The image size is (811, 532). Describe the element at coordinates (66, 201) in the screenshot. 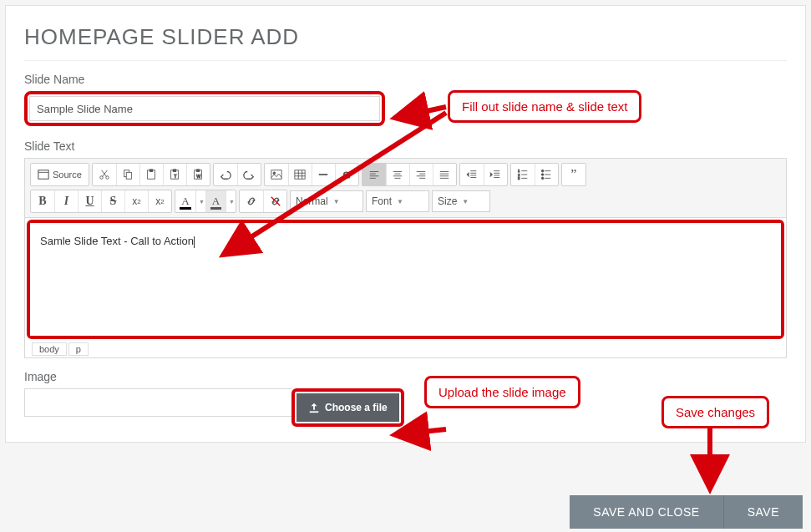

I see `italic-button: I` at that location.